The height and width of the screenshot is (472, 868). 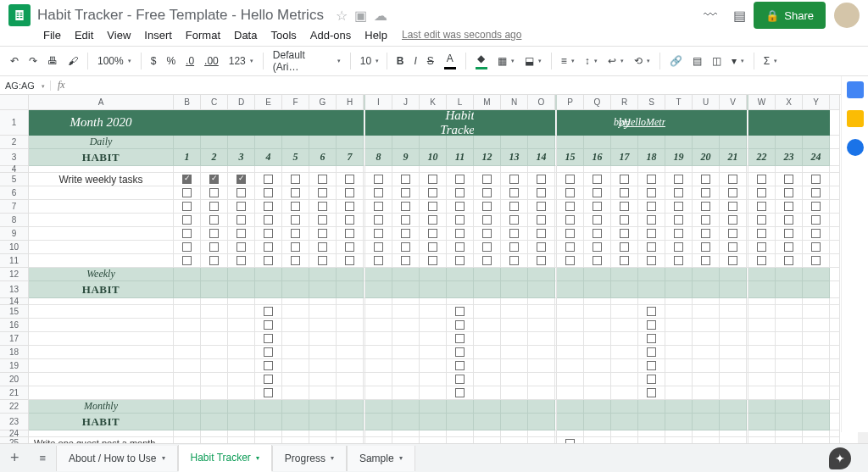 I want to click on calendar-icon, so click(x=855, y=90).